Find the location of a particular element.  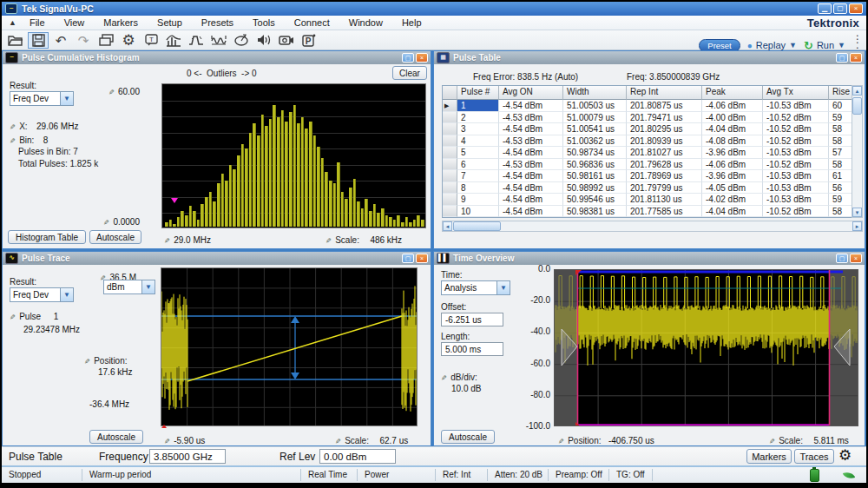

cell: 59 is located at coordinates (840, 118).